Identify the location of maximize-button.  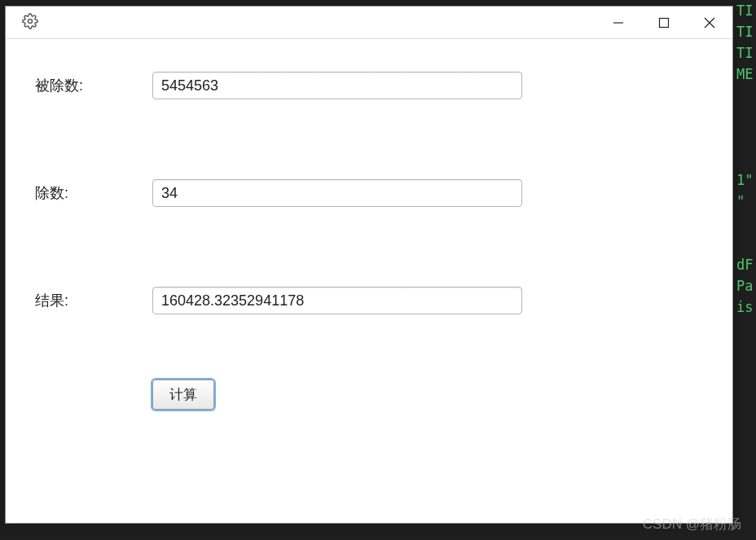
(664, 23).